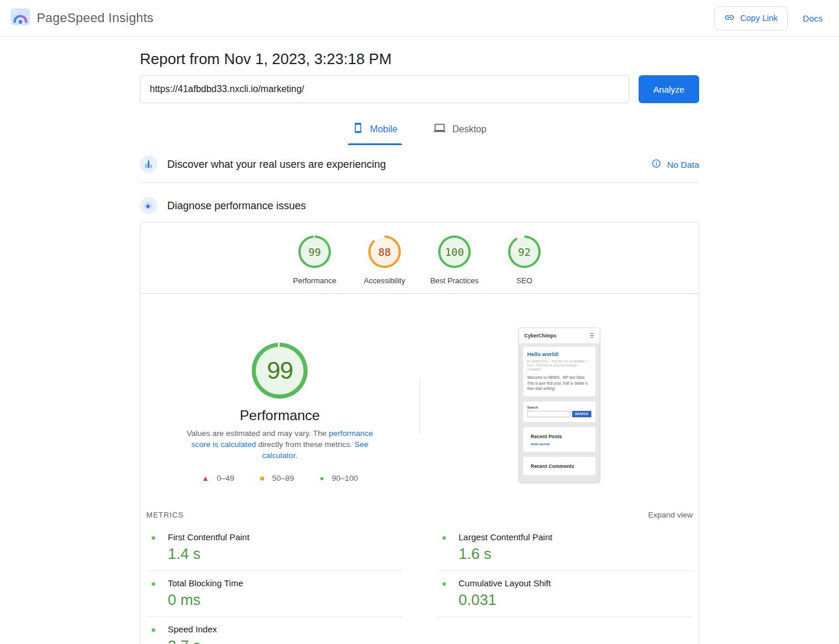 This screenshot has width=839, height=644. I want to click on square-icon: ■, so click(262, 478).